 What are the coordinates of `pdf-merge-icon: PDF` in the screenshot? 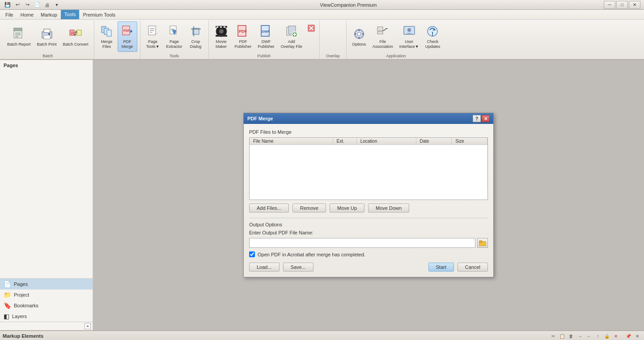 It's located at (127, 31).